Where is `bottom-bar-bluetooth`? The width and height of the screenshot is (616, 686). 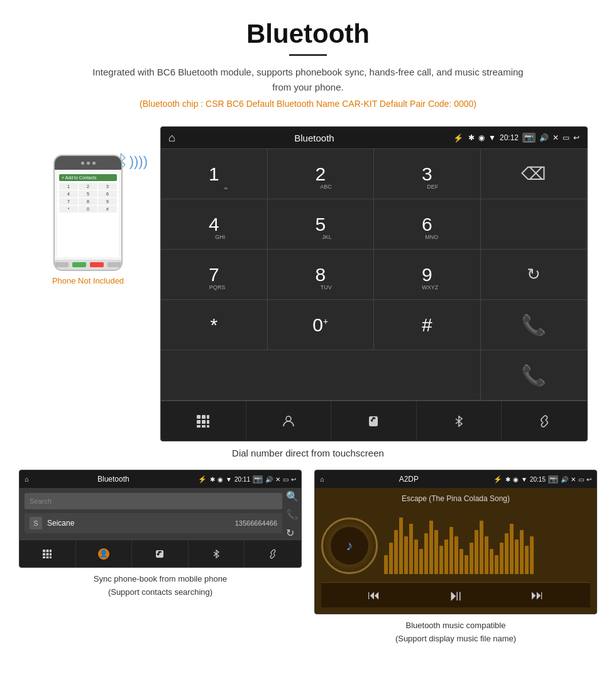
bottom-bar-bluetooth is located at coordinates (459, 421).